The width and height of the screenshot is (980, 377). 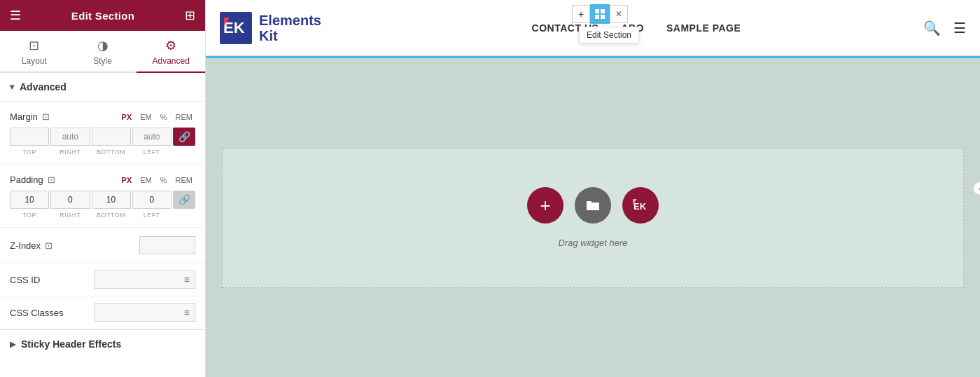 I want to click on toolbar-grid-button, so click(x=600, y=14).